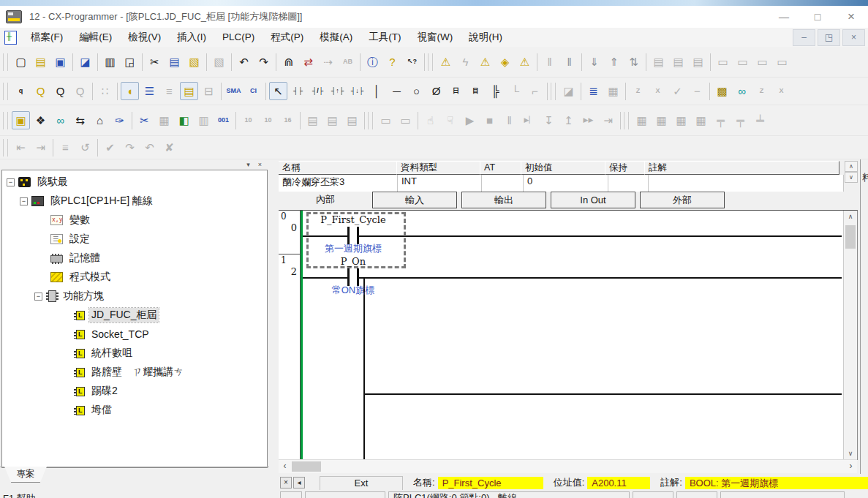  Describe the element at coordinates (135, 334) in the screenshot. I see `tree-item: Socket_TCP` at that location.